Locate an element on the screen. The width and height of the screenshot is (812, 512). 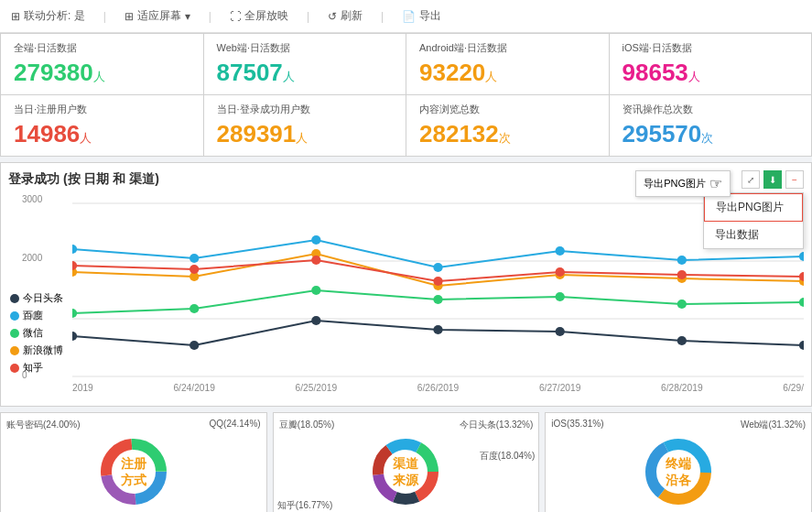
svg-text: 6/23/2019 is located at coordinates (82, 388).